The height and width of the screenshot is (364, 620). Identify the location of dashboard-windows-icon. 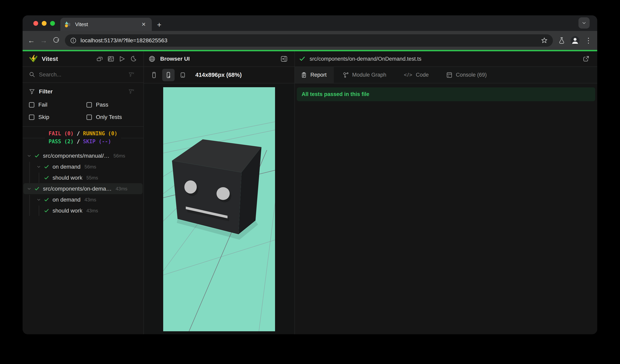
(100, 59).